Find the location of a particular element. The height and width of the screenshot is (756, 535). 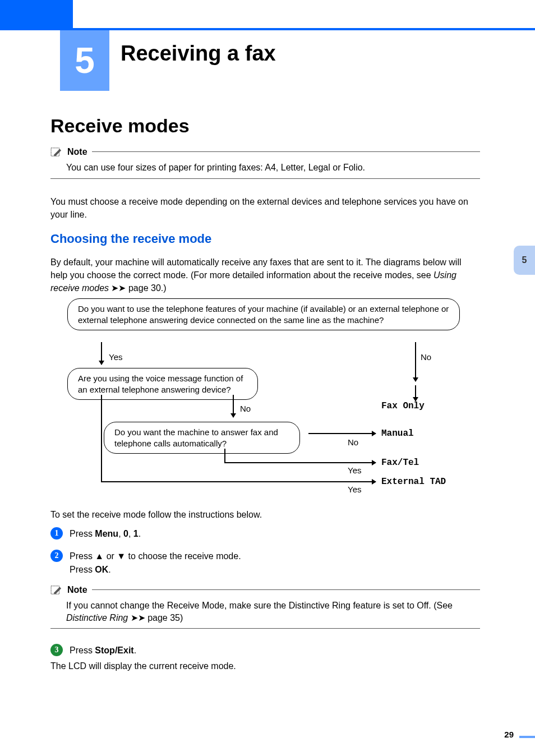

subsection-title: Choosing the receive mode is located at coordinates (131, 239).